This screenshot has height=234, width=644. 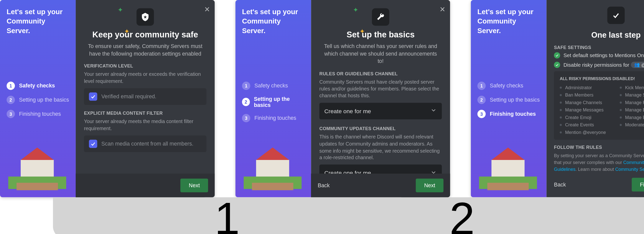 What do you see at coordinates (145, 185) in the screenshot?
I see `footer: Next` at bounding box center [145, 185].